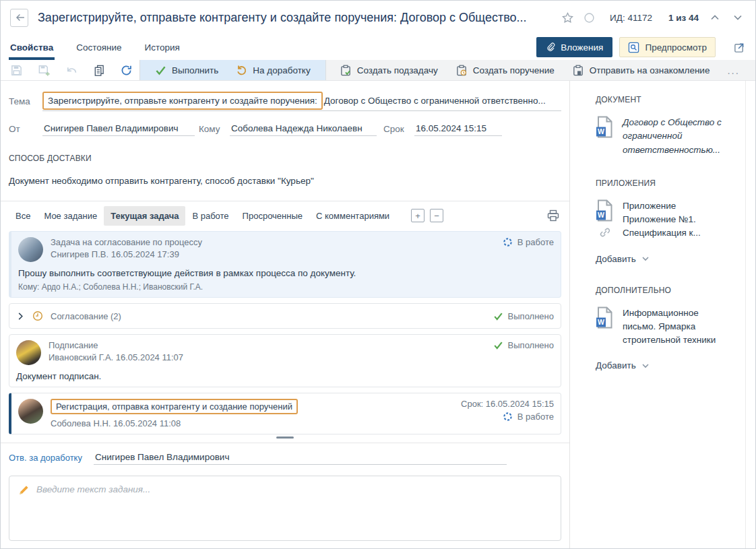 This screenshot has width=756, height=549. I want to click on tab-properties: Свойства, so click(32, 47).